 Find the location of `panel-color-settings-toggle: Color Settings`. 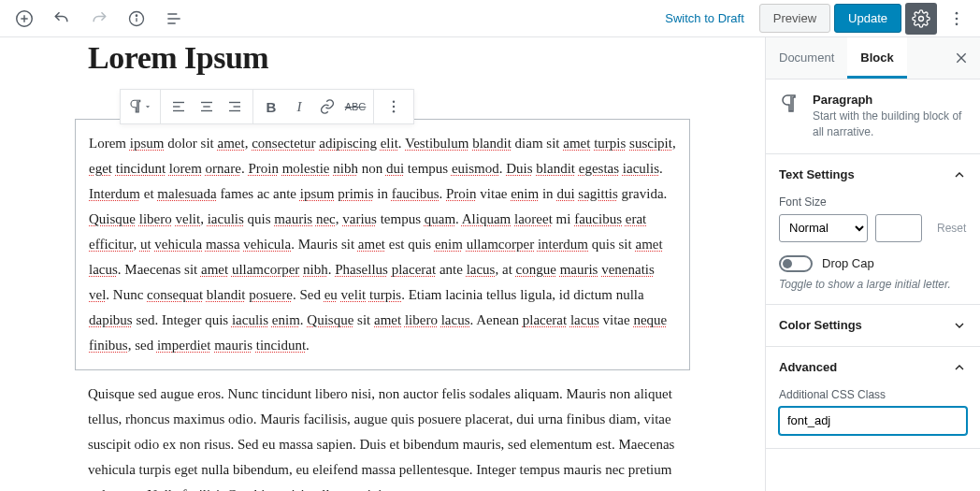

panel-color-settings-toggle: Color Settings is located at coordinates (873, 325).